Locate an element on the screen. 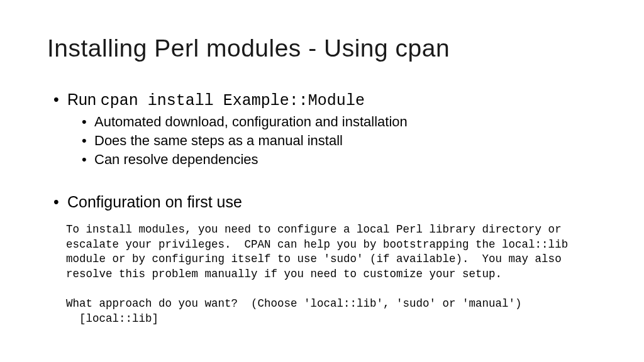 This screenshot has width=644, height=362. sub-bullet-automated: Automated download, configuration and in… is located at coordinates (340, 122).